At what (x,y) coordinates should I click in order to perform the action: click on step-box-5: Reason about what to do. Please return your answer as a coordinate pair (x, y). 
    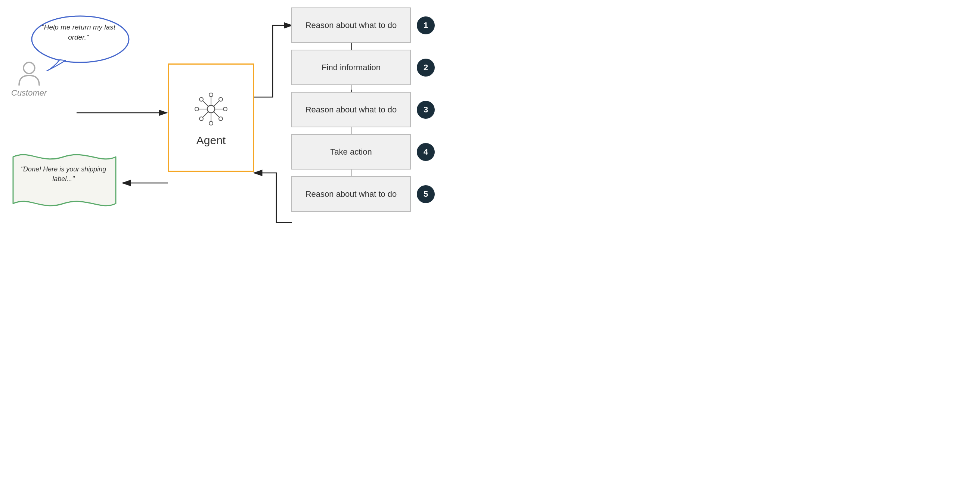
    Looking at the image, I should click on (351, 194).